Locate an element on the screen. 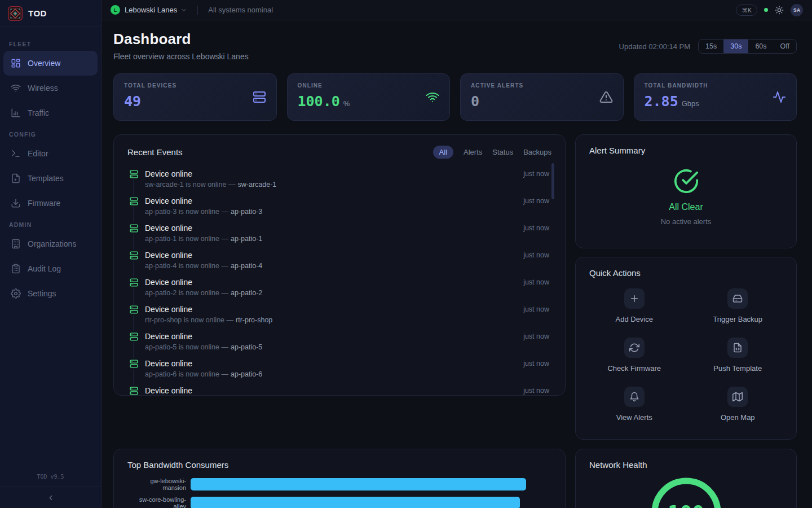  connection-status-dot is located at coordinates (766, 10).